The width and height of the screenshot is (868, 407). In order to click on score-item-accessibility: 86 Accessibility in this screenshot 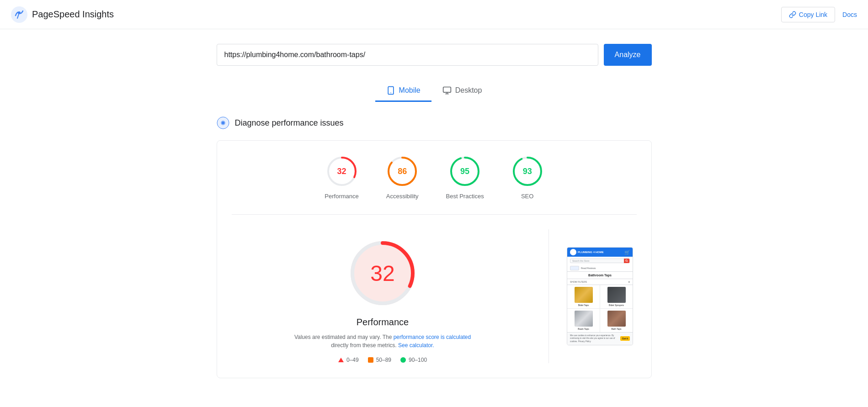, I will do `click(402, 177)`.